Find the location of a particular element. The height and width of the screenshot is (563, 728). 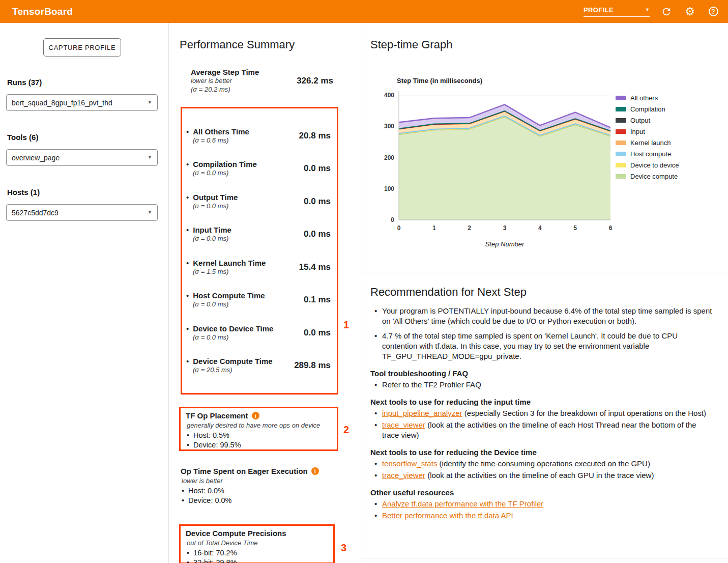

metric-left: Compilation Time (σ = 0.0 ms) is located at coordinates (221, 168).